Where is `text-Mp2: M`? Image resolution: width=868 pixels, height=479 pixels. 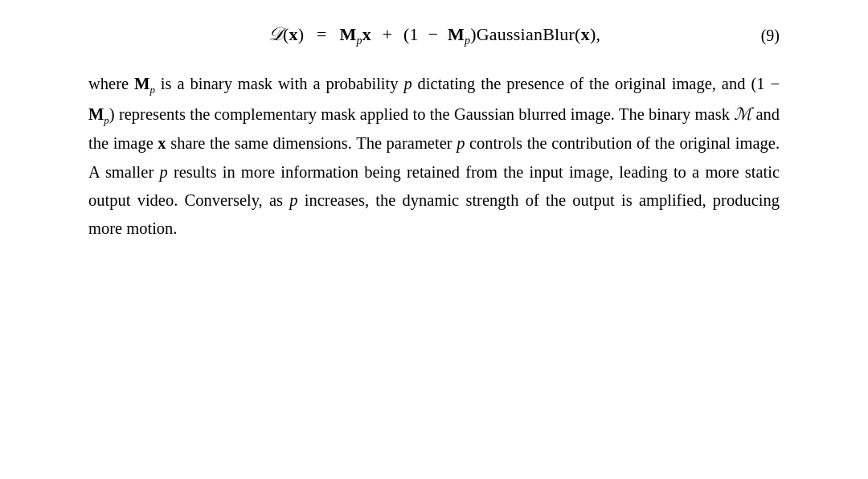 text-Mp2: M is located at coordinates (96, 114).